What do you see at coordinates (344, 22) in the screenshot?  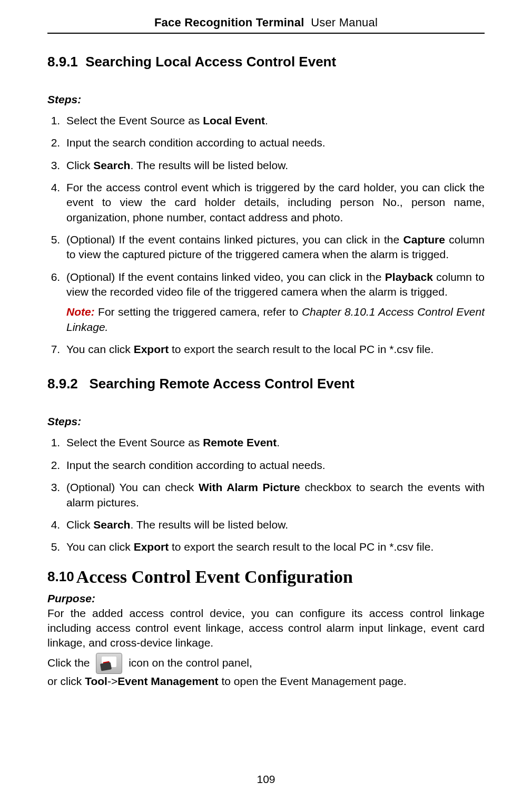 I see `header-title-light: User Manual` at bounding box center [344, 22].